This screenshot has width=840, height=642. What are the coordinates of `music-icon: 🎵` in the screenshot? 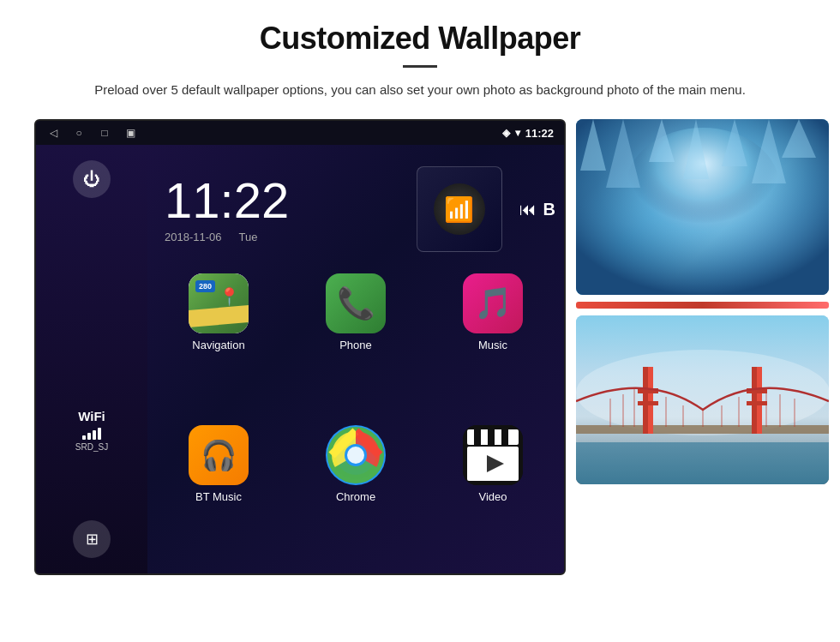 It's located at (493, 303).